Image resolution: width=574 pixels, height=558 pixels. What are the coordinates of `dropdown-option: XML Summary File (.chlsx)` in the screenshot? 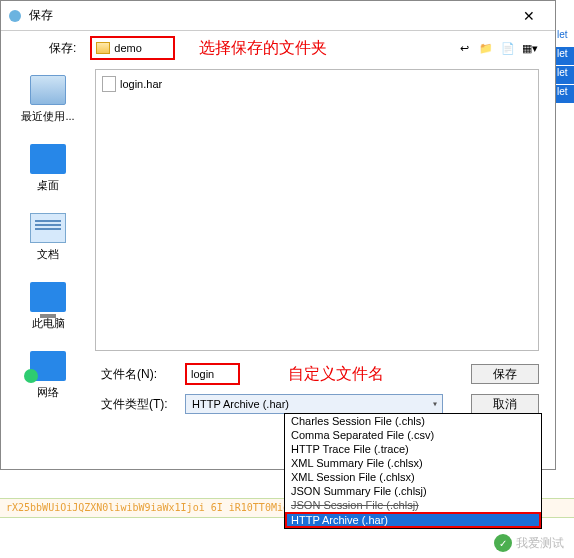 It's located at (413, 463).